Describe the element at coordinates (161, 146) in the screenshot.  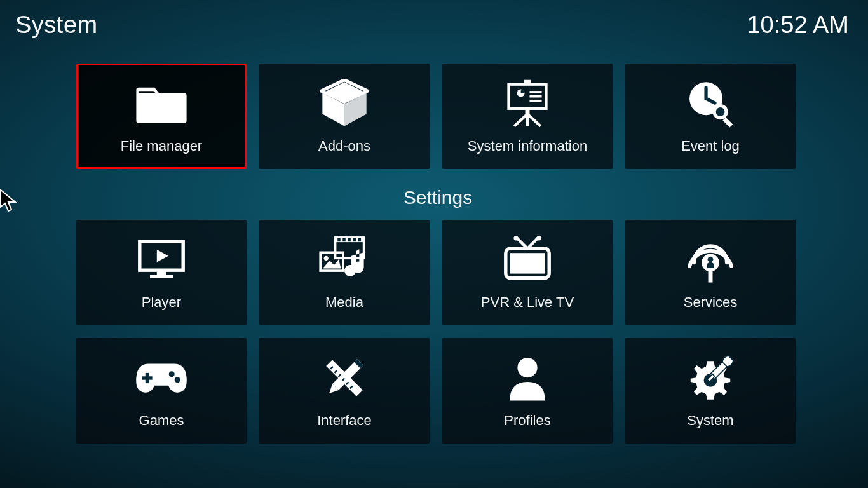
I see `tile-label: File manager` at that location.